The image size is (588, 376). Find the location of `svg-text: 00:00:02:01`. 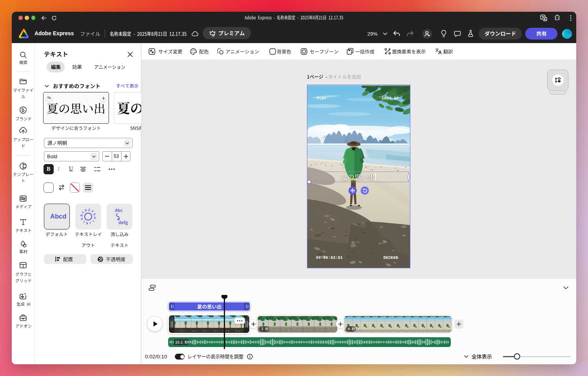

svg-text: 00:00:02:01 is located at coordinates (329, 258).